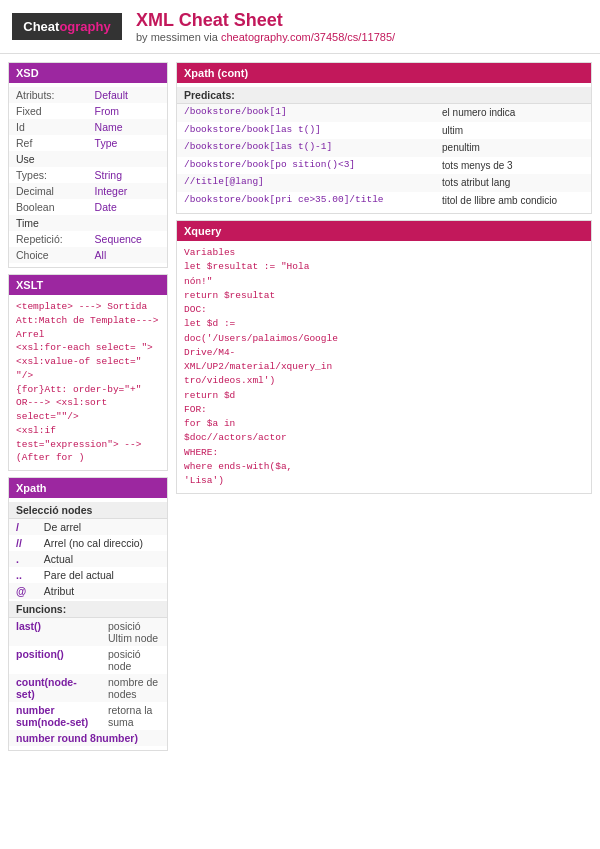 Image resolution: width=600 pixels, height=849 pixels. Describe the element at coordinates (88, 575) in the screenshot. I see `table-row: .. Pare del actual` at that location.